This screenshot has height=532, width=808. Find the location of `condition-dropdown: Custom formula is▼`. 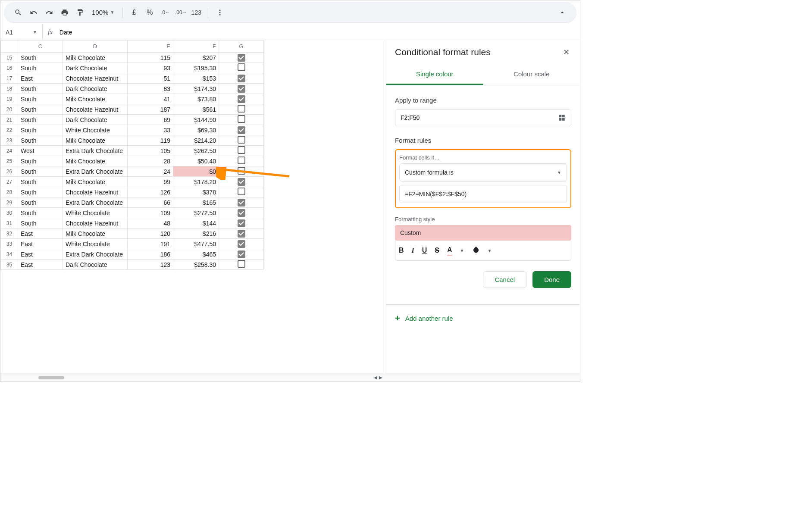

condition-dropdown: Custom formula is▼ is located at coordinates (483, 172).